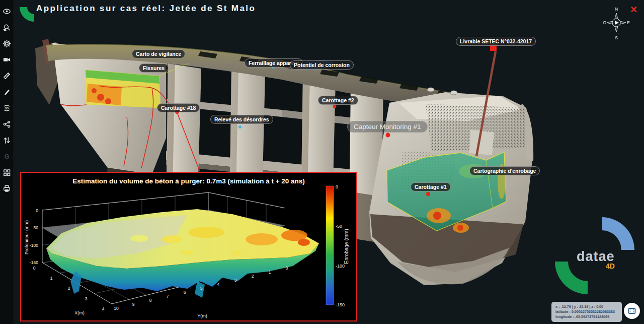 The height and width of the screenshot is (324, 644). What do you see at coordinates (287, 268) in the screenshot?
I see `y-tick: 0` at bounding box center [287, 268].